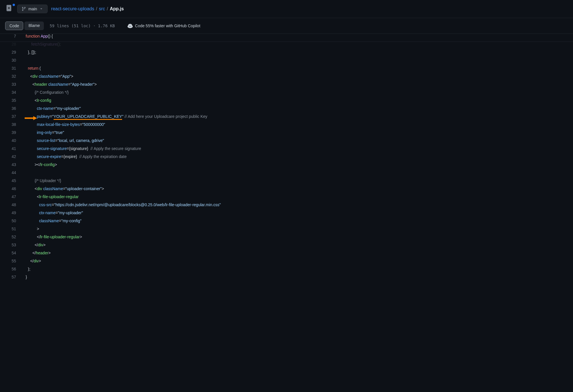  Describe the element at coordinates (10, 9) in the screenshot. I see `file-tree-icon` at that location.